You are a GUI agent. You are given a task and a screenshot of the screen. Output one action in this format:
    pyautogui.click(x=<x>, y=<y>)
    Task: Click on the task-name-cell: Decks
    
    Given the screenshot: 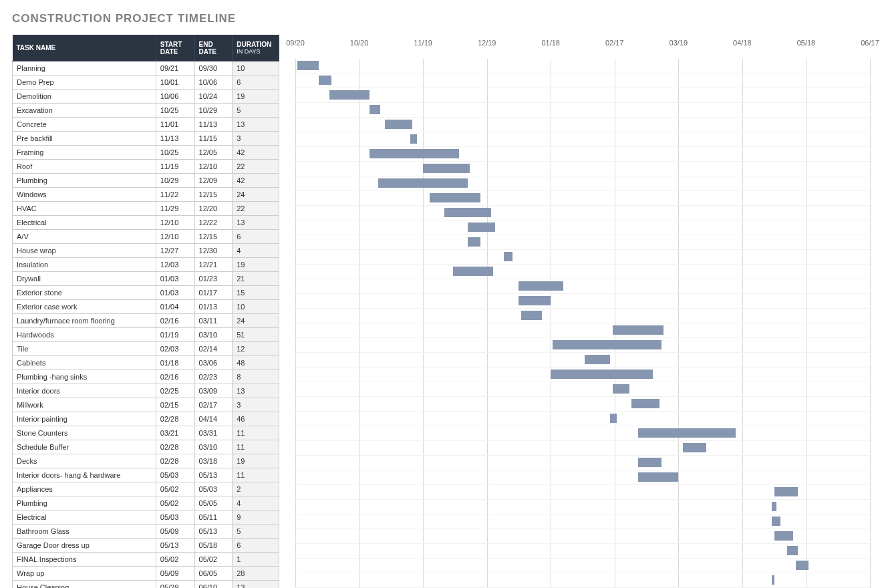 What is the action you would take?
    pyautogui.click(x=84, y=461)
    